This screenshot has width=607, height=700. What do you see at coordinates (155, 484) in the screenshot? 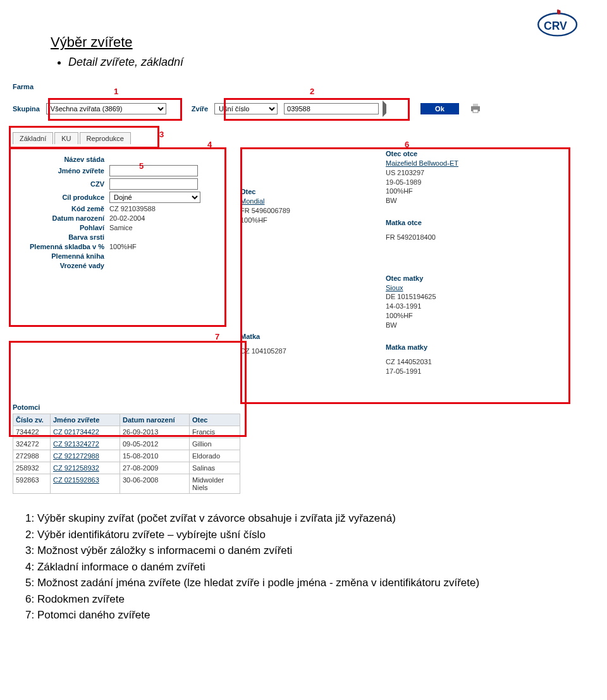
I see `table-cell: 30-06-2008` at bounding box center [155, 484].